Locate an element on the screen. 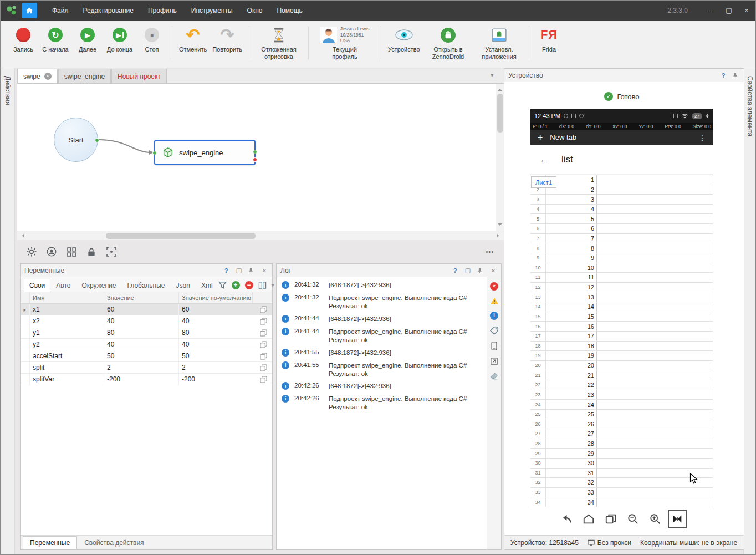  menu-item: Редактирование is located at coordinates (109, 11).